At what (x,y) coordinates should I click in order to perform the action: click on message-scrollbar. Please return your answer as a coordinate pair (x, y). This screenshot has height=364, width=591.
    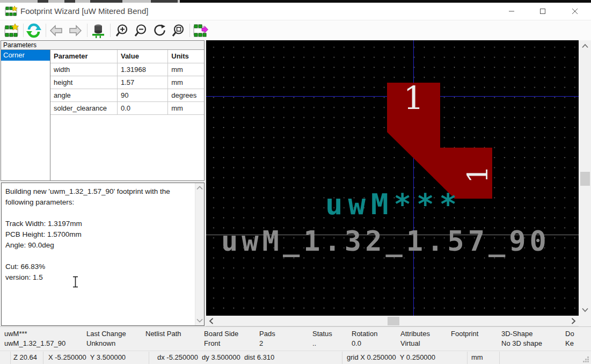
    Looking at the image, I should click on (200, 254).